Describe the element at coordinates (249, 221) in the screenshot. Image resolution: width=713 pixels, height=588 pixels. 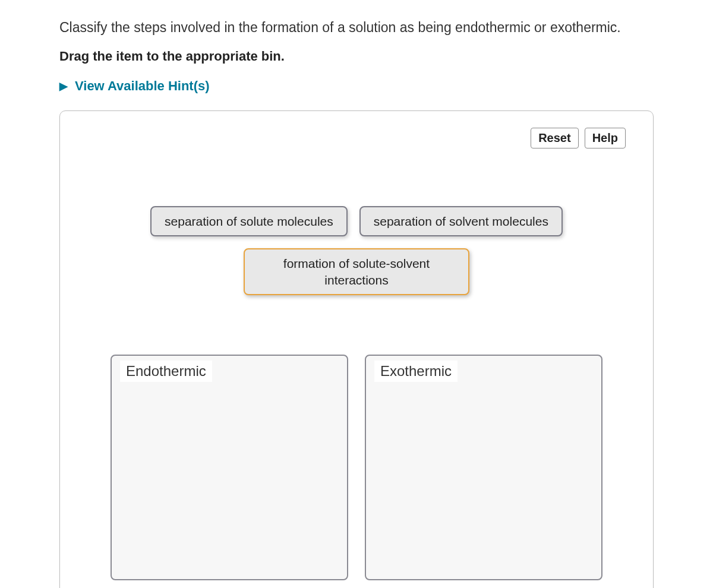
I see `drag-item-separation-solute: separation of solute molecules` at that location.